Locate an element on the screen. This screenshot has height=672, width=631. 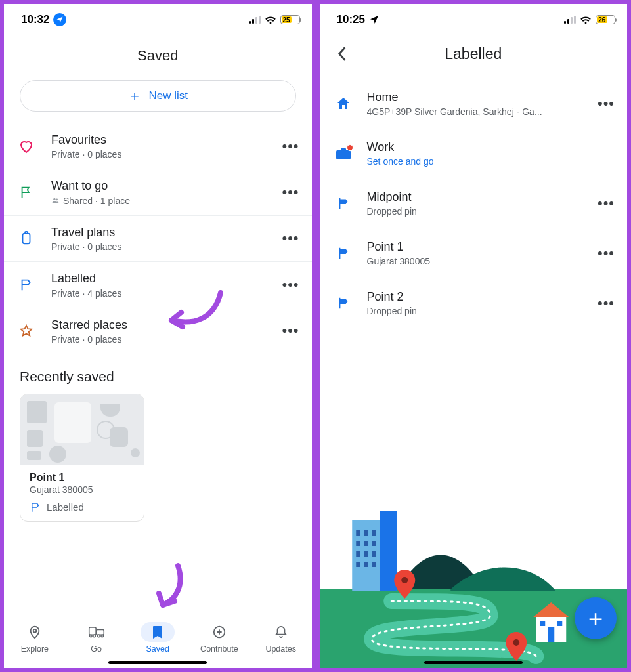
row-title: Work is located at coordinates (492, 147).